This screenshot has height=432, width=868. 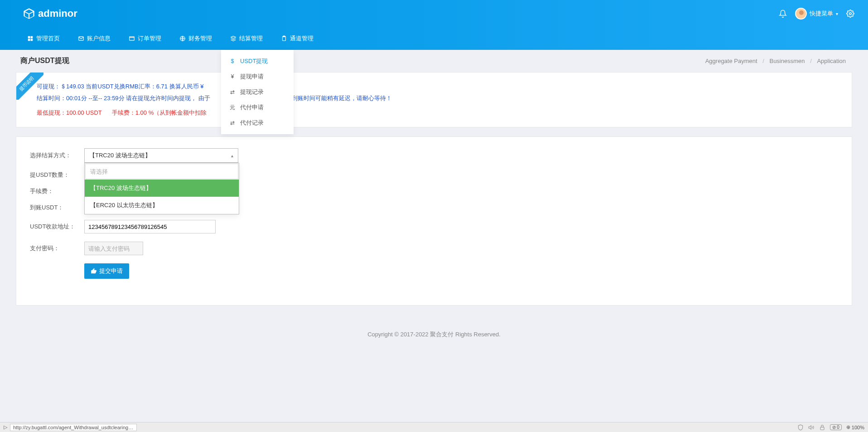 I want to click on yuan-icon: 元, so click(x=232, y=108).